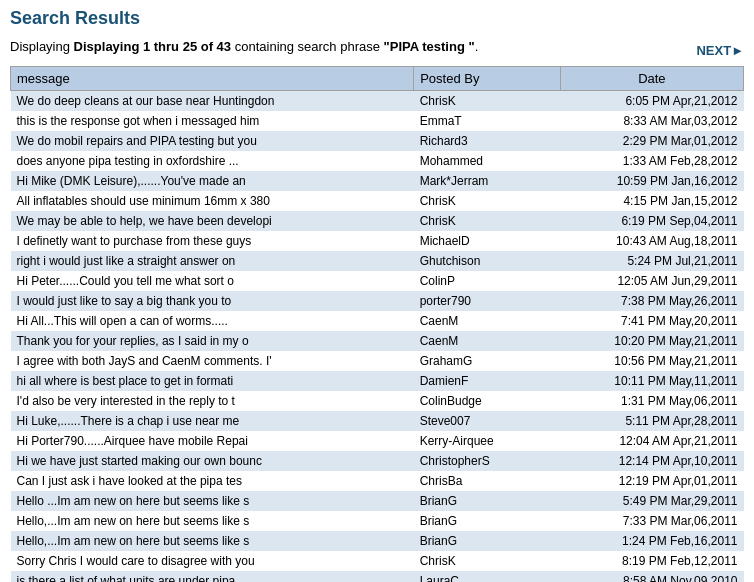  Describe the element at coordinates (378, 141) in the screenshot. I see `table-row: We do mobil repairs and PIPA testing but…` at that location.